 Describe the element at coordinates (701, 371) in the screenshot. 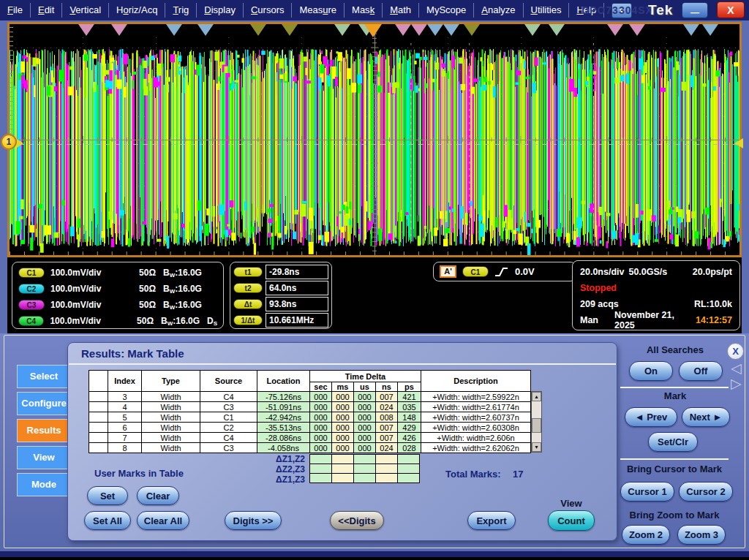

I see `searches-off-button: Off` at that location.